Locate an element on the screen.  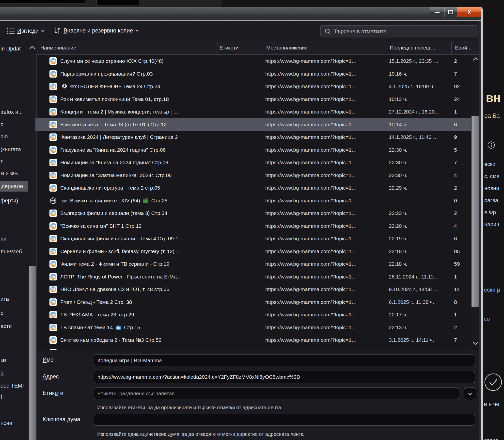
sidebar-folder-selected: ,сериали is located at coordinates (14, 186).